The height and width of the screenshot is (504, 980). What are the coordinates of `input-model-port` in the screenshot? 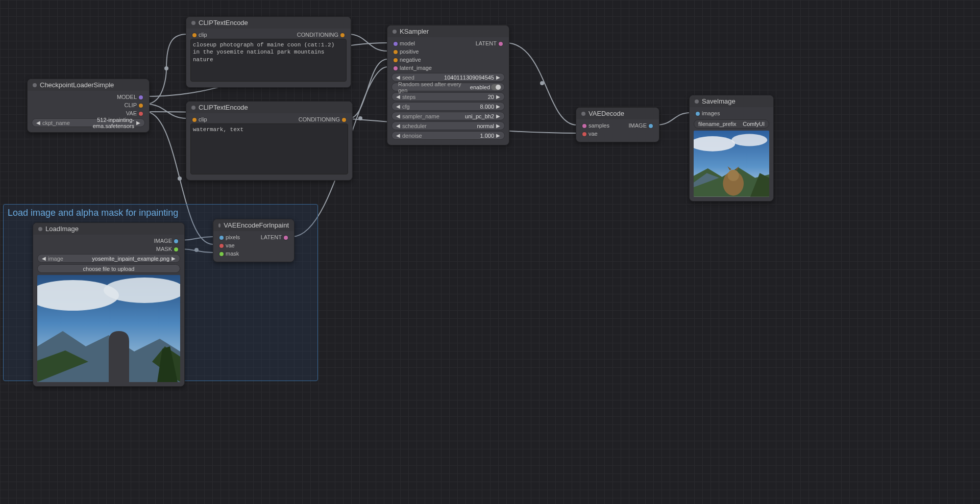 It's located at (396, 44).